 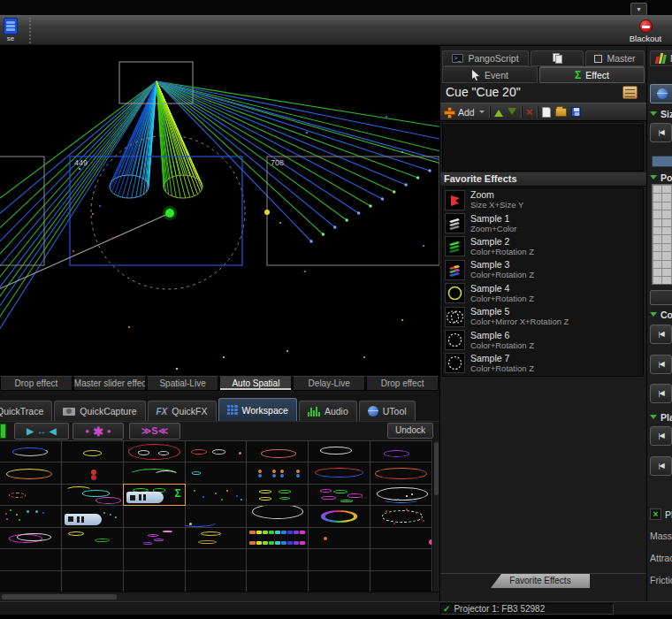 I want to click on size-slider: |◀, so click(x=661, y=133).